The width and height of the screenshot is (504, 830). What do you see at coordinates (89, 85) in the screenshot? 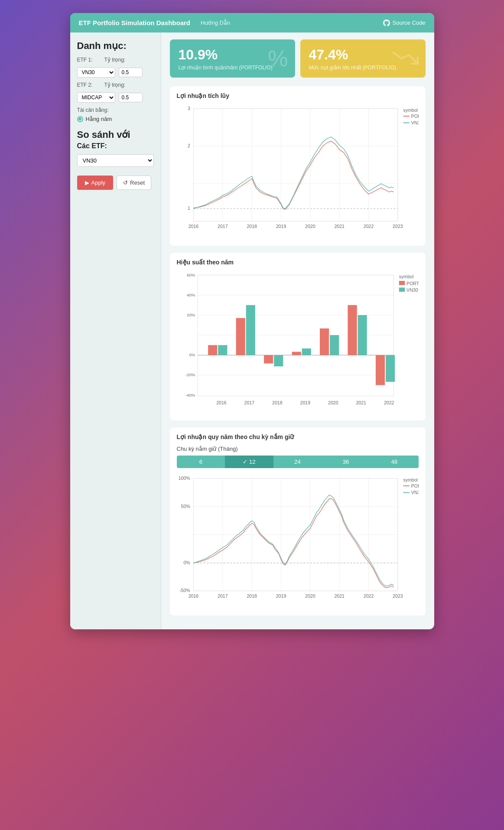
I see `etf2-label: ETF 2:` at bounding box center [89, 85].